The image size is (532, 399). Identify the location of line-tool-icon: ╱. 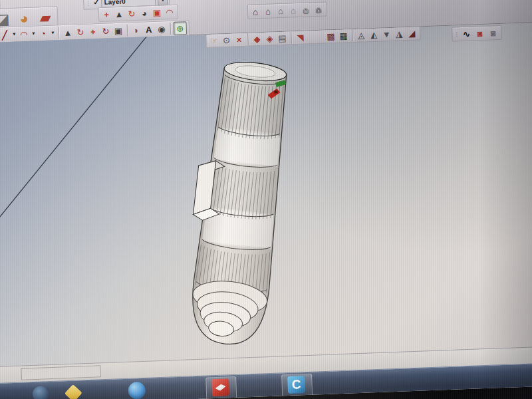
(5, 35).